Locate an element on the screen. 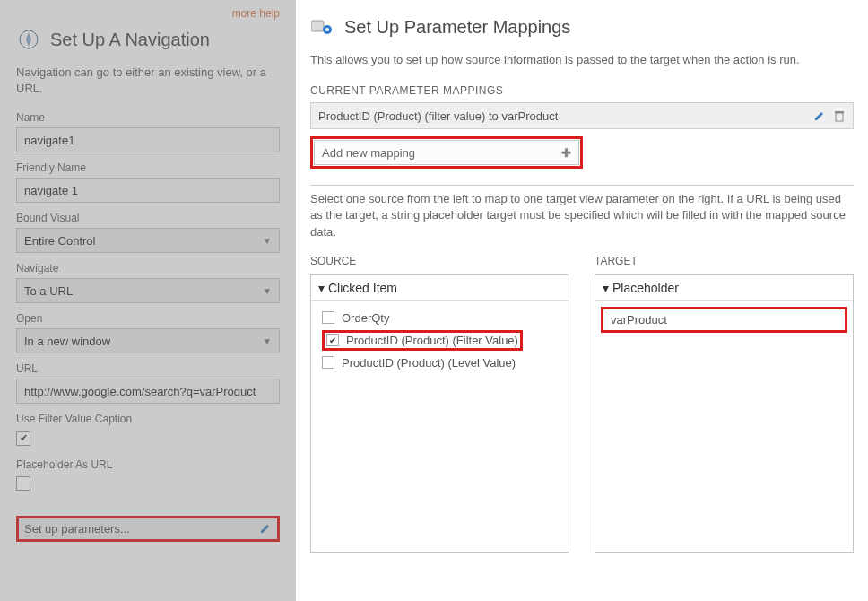 The height and width of the screenshot is (601, 868). mapping-row: ProductID (Product) (filter value) to va… is located at coordinates (582, 116).